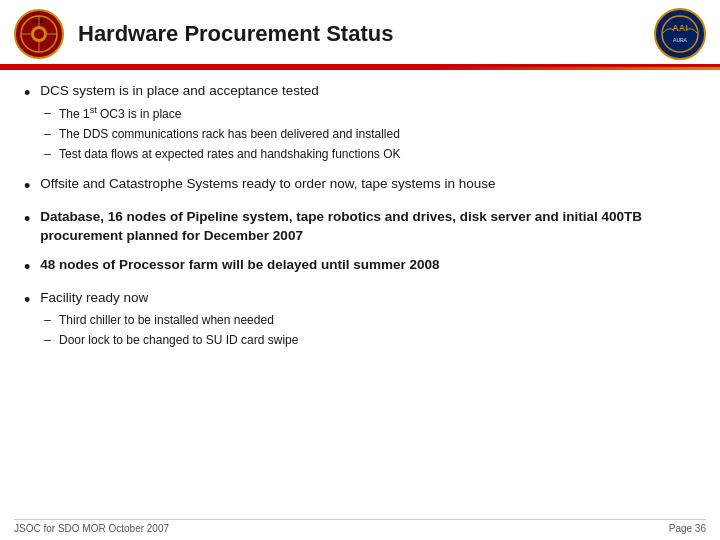  I want to click on bullet-text-1: DCS system is in place and acceptance te…, so click(179, 90).